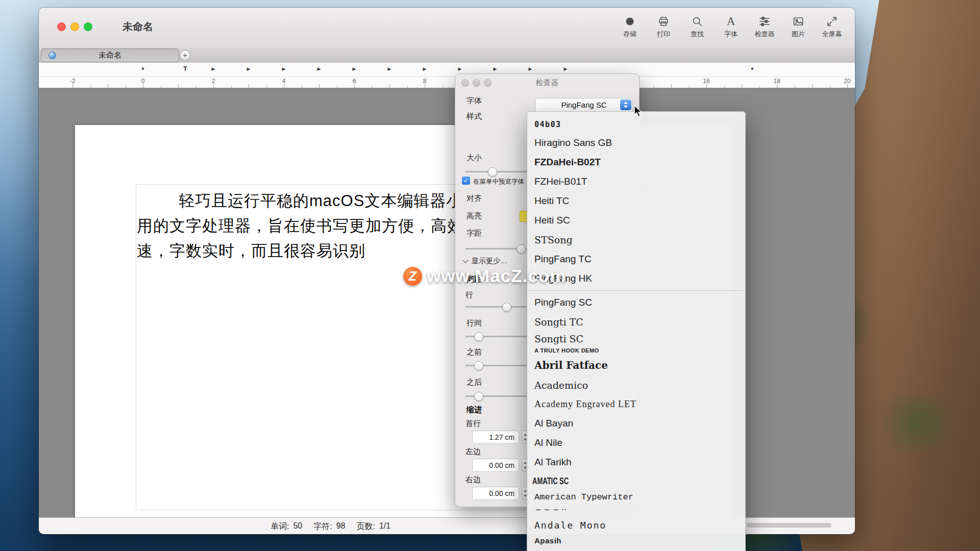  What do you see at coordinates (636, 201) in the screenshot?
I see `font-menu-item: Heiti TC` at bounding box center [636, 201].